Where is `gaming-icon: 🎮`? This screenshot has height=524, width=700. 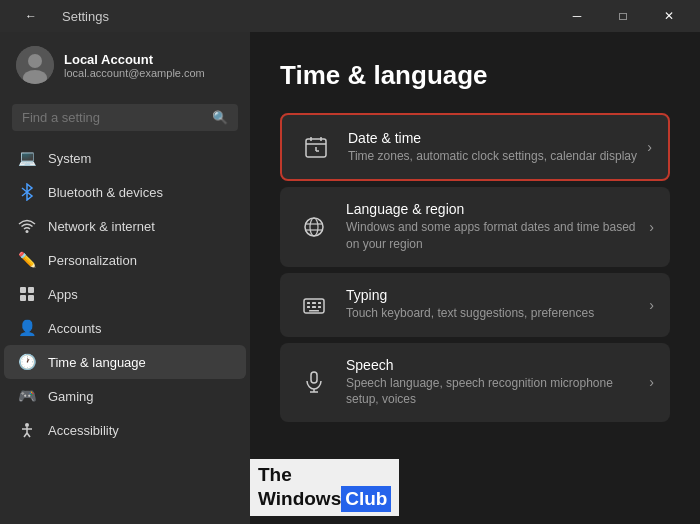 gaming-icon: 🎮 is located at coordinates (27, 396).